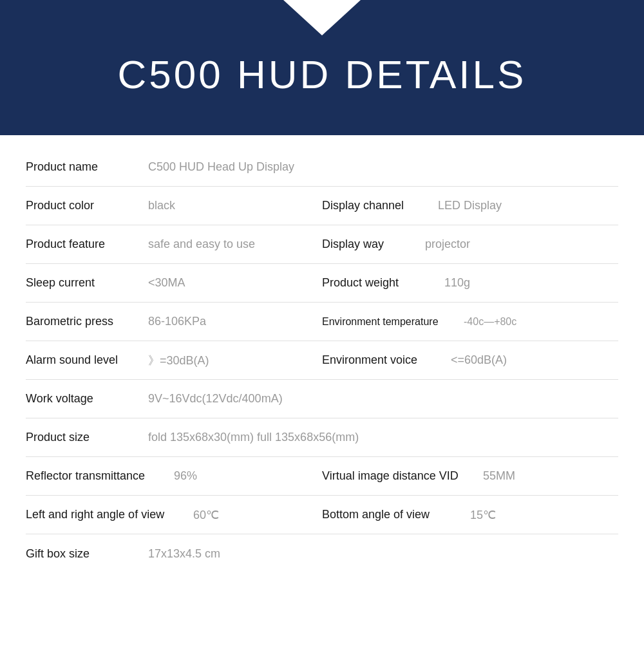  Describe the element at coordinates (322, 438) in the screenshot. I see `product-size-full: Product size fold 135x68x30(mm) full 135…` at that location.